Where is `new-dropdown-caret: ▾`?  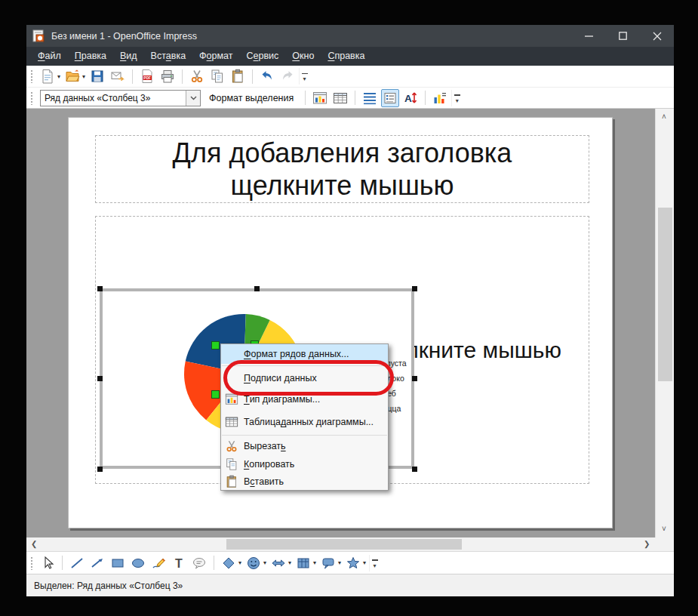
new-dropdown-caret: ▾ is located at coordinates (59, 77).